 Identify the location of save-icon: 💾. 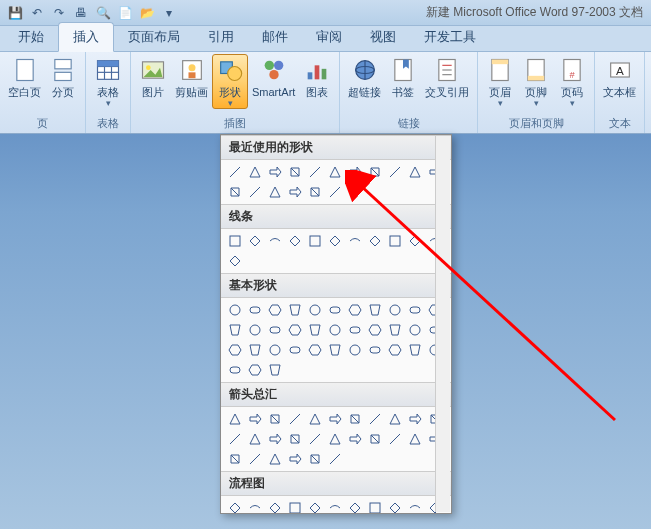
(15, 13).